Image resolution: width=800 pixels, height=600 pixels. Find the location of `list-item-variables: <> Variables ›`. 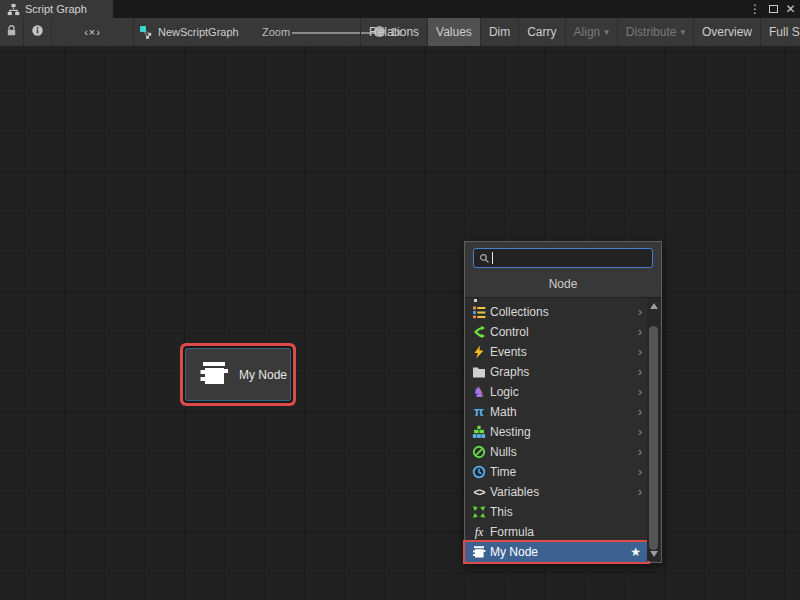

list-item-variables: <> Variables › is located at coordinates (556, 492).